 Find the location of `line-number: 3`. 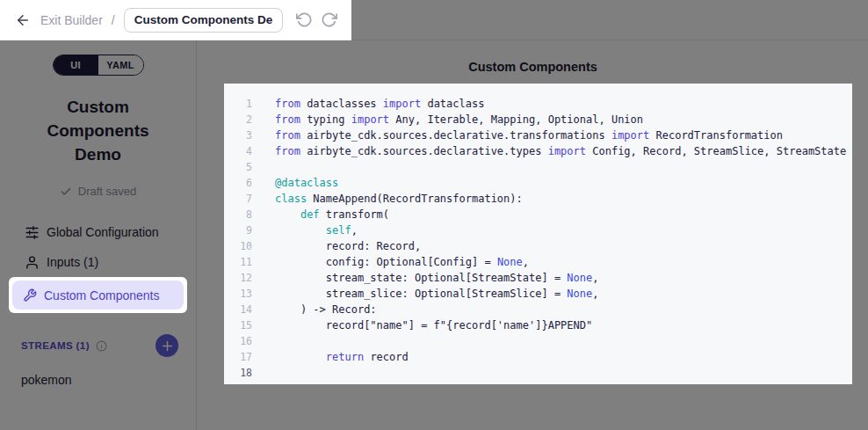

line-number: 3 is located at coordinates (238, 135).